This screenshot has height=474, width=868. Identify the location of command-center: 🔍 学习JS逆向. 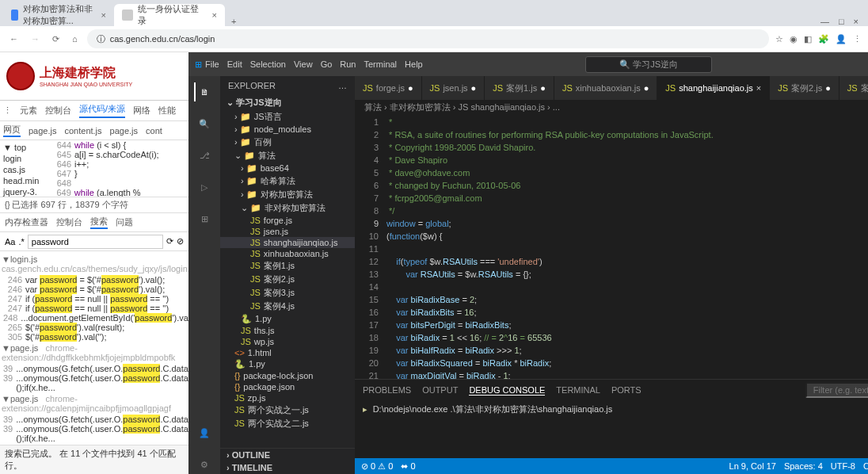
(649, 65).